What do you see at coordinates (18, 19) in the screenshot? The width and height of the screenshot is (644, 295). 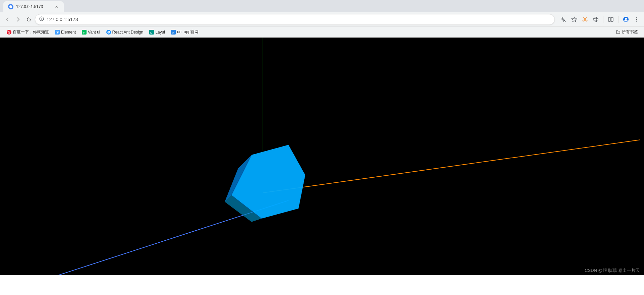 I see `forward-button` at bounding box center [18, 19].